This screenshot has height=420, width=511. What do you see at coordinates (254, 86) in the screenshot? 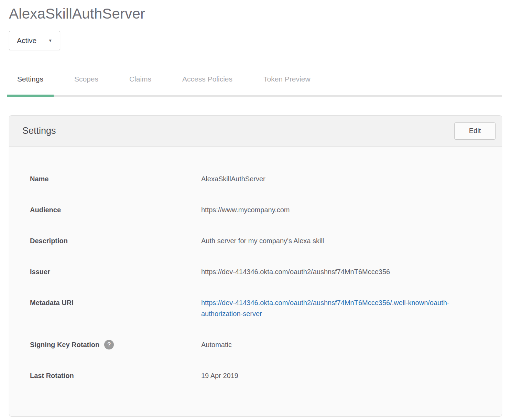
I see `tab-bar: Settings Scopes Claims Access Policies T…` at bounding box center [254, 86].